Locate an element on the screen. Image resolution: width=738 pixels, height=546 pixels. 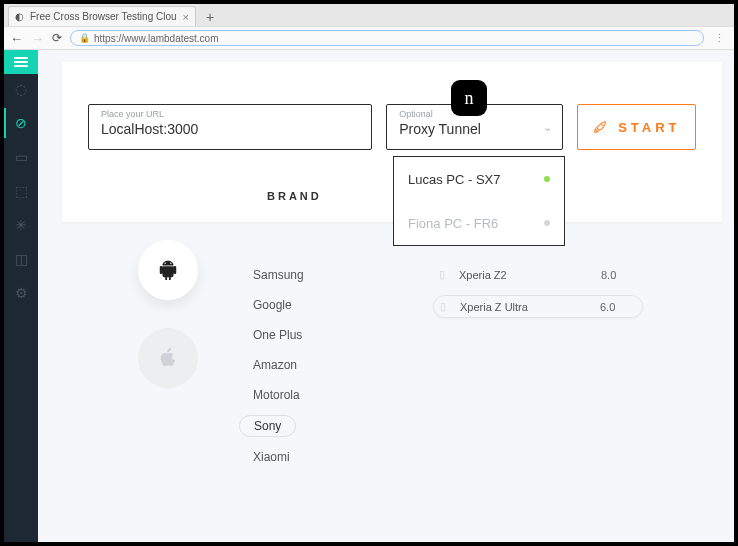
browser-tab: ◐ Free Cross Browser Testing Clou × is located at coordinates (102, 16).